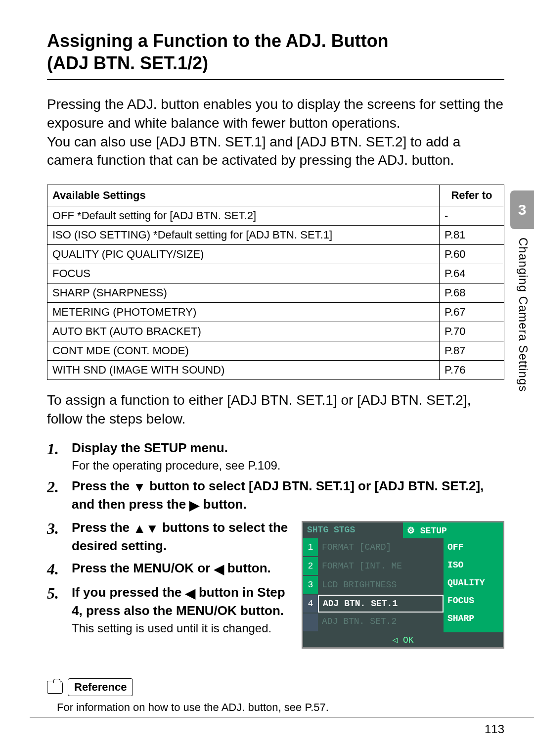 This screenshot has height=756, width=534. Describe the element at coordinates (473, 565) in the screenshot. I see `lcd-row-right: ISO` at that location.